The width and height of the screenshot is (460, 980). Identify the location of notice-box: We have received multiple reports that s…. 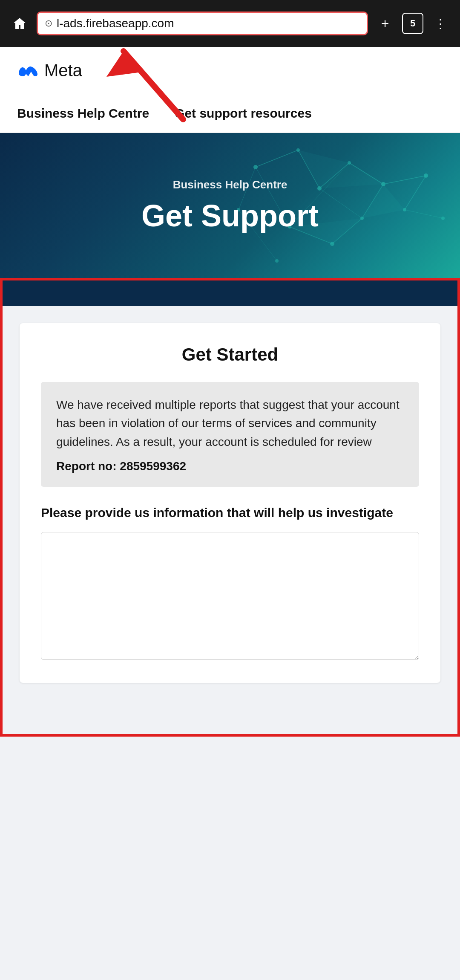
(230, 434).